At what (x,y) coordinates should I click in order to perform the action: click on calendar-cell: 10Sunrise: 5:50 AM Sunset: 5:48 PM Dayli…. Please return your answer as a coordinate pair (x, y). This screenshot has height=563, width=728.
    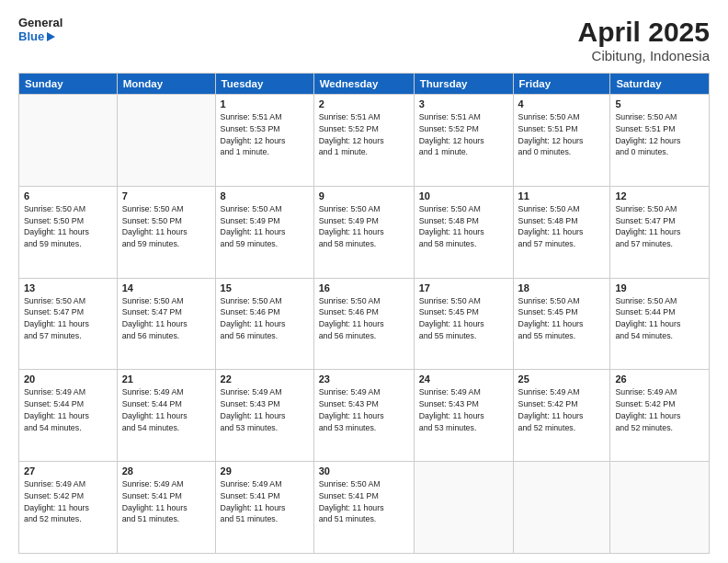
    Looking at the image, I should click on (463, 232).